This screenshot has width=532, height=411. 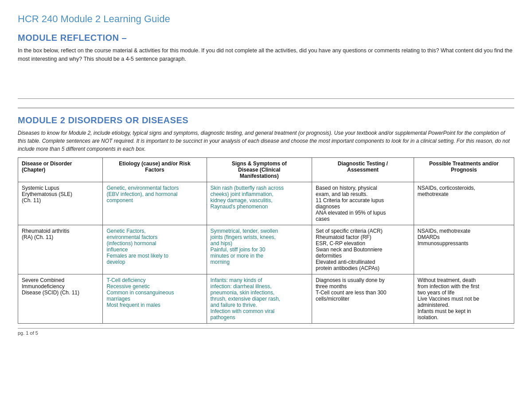 What do you see at coordinates (266, 38) in the screenshot?
I see `reflection-heading: Module Reflection –` at bounding box center [266, 38].